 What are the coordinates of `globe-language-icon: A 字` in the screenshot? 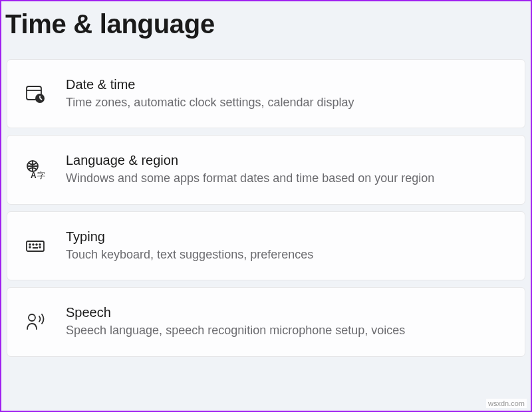 It's located at (35, 170).